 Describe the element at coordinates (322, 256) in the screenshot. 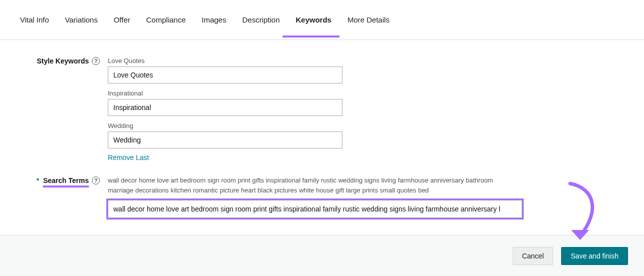

I see `footer-bar: Cancel Save and finish` at that location.